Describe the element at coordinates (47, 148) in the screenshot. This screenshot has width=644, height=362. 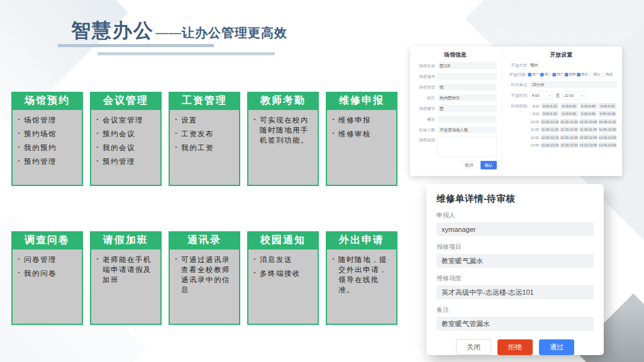
I see `feature-card-items: 场馆管理预约场馆我的预约预约管理` at that location.